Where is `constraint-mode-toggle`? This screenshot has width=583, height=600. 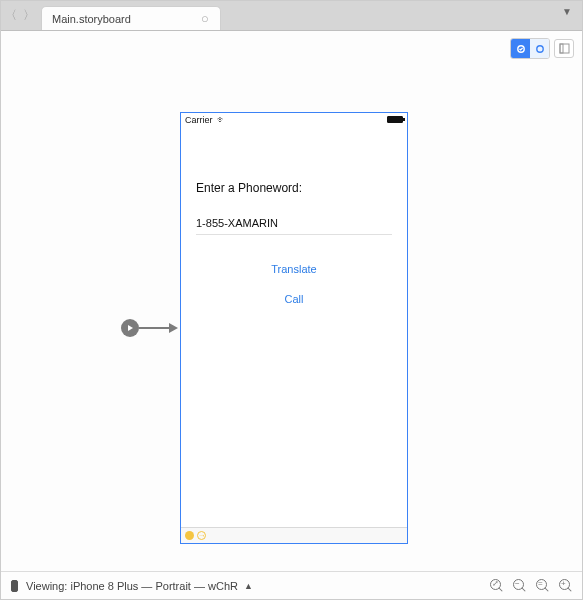 constraint-mode-toggle is located at coordinates (530, 48).